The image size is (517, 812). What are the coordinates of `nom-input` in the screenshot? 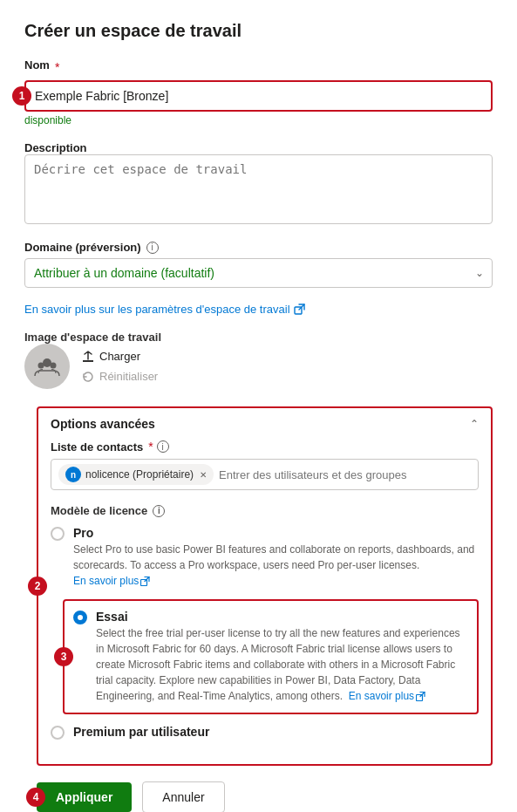 It's located at (258, 96).